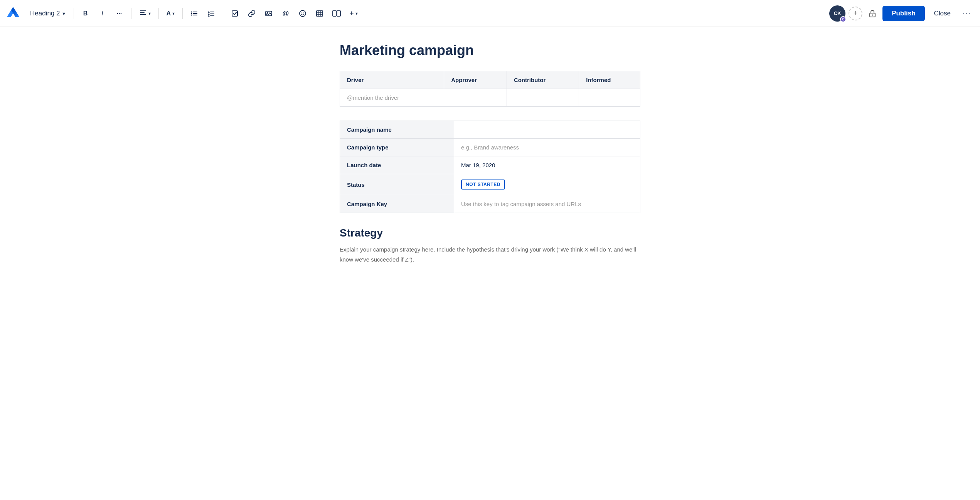 The width and height of the screenshot is (980, 500). Describe the element at coordinates (547, 165) in the screenshot. I see `launch-date-value: Mar 19, 2020` at that location.